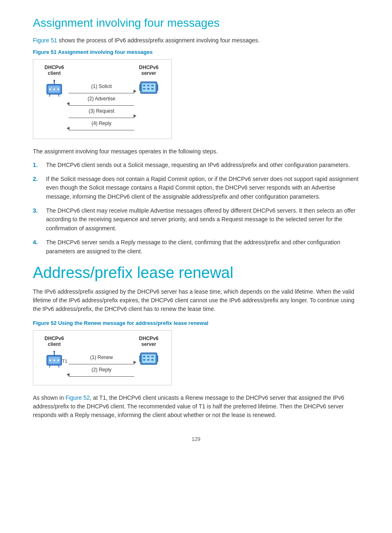 The height and width of the screenshot is (533, 392). Describe the element at coordinates (196, 151) in the screenshot. I see `steps-intro: The assignment involving four messages o…` at that location.